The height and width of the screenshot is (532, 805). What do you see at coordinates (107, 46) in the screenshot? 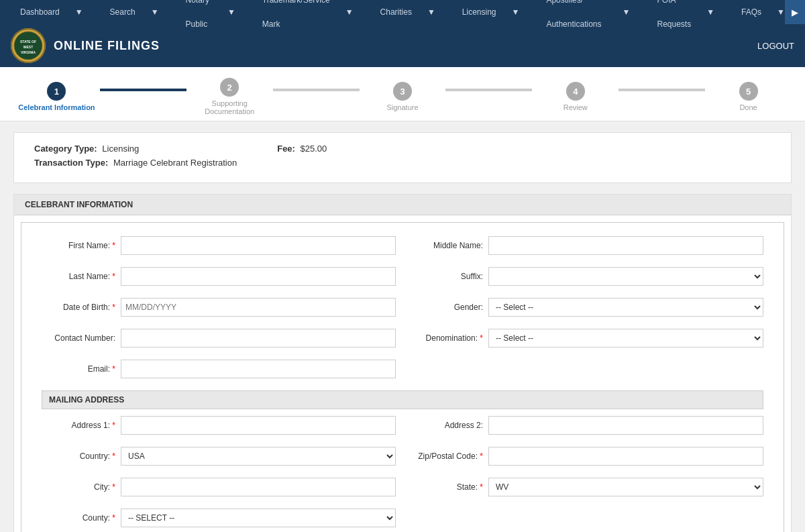
I see `site-title: ONLINE FILINGS` at bounding box center [107, 46].